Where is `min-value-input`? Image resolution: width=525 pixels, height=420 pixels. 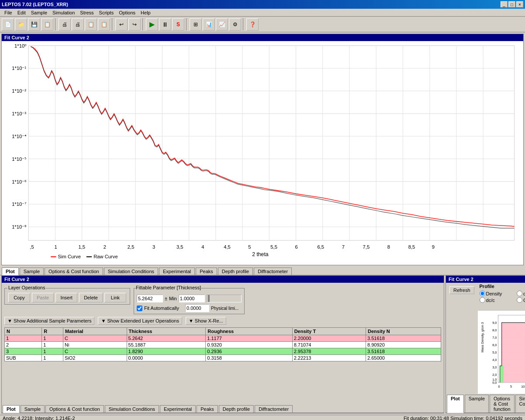
min-value-input is located at coordinates (192, 299).